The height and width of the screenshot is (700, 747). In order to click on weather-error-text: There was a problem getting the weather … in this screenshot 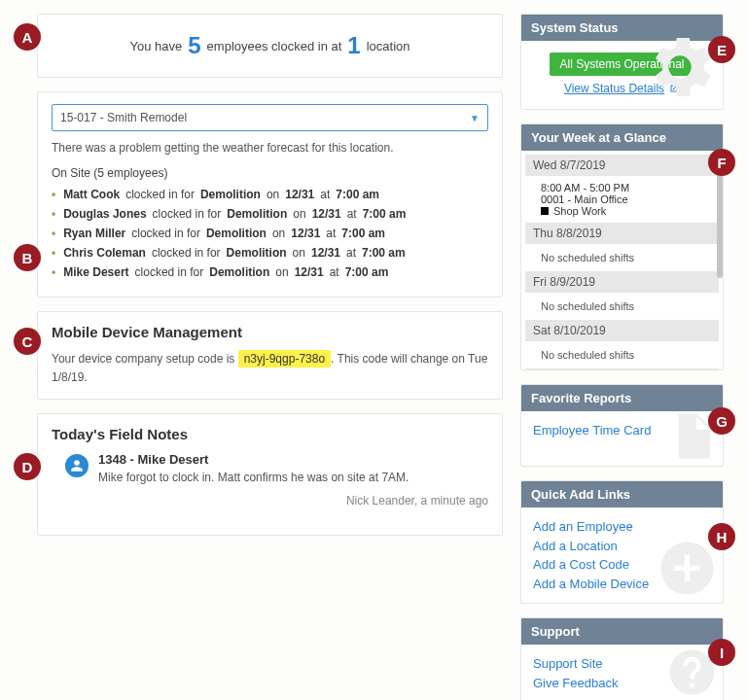, I will do `click(270, 148)`.